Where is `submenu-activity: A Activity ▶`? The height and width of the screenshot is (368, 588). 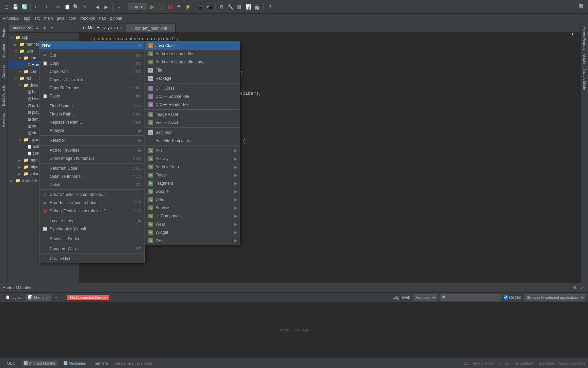
submenu-activity: A Activity ▶ is located at coordinates (193, 159).